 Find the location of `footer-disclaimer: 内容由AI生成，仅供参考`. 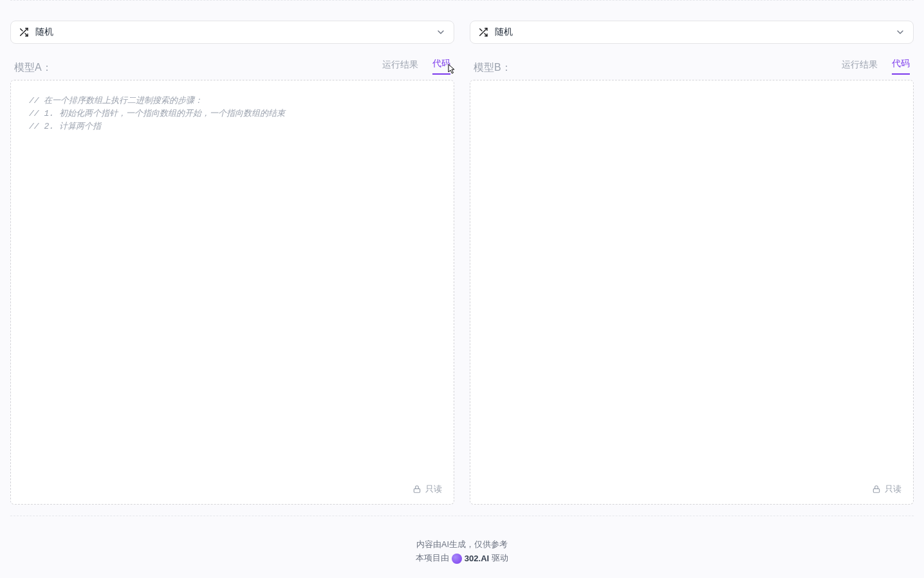

footer-disclaimer: 内容由AI生成，仅供参考 is located at coordinates (462, 545).